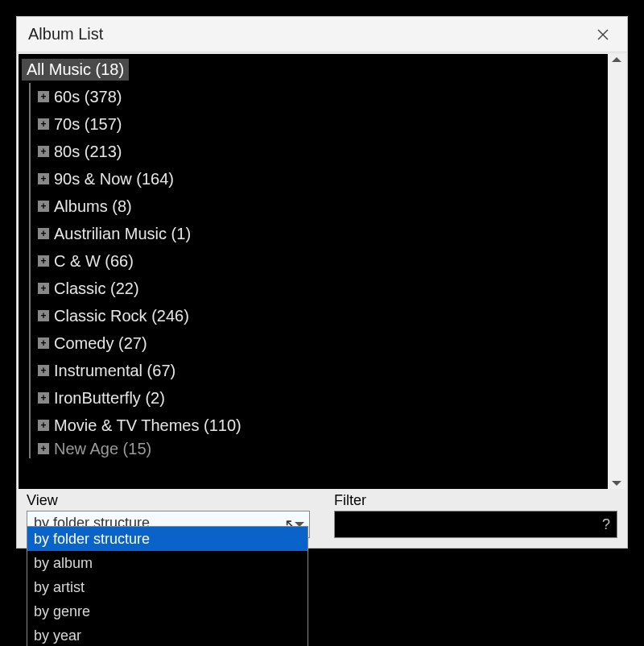 Image resolution: width=644 pixels, height=646 pixels. What do you see at coordinates (322, 35) in the screenshot?
I see `titlebar: Album List` at bounding box center [322, 35].